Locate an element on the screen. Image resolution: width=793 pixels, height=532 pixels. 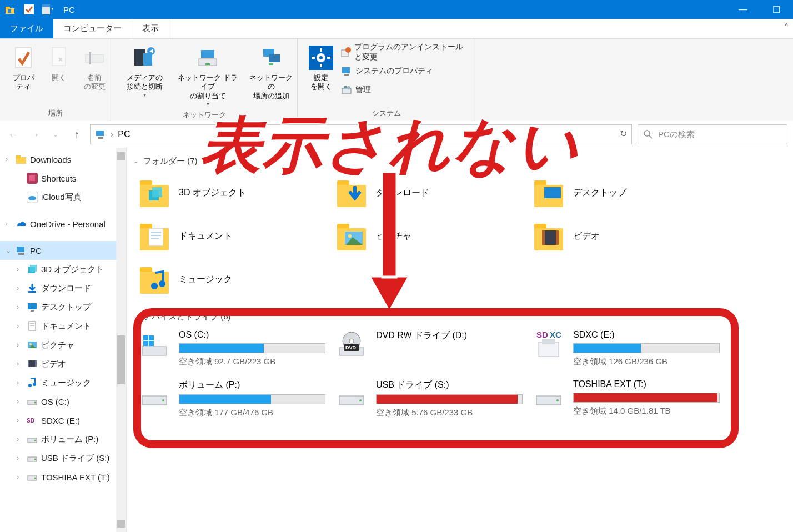
folder-label: ミュージック is located at coordinates (205, 280).